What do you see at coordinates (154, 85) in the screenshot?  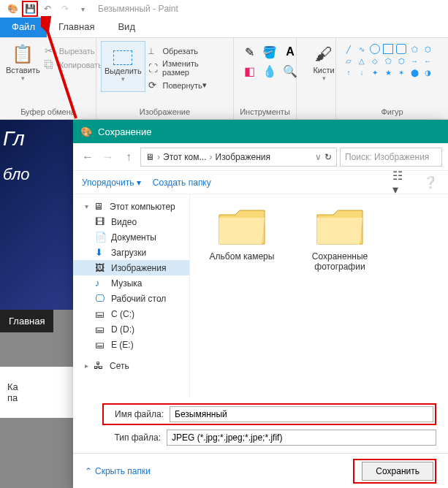 I see `rotate-icon: ⟳` at bounding box center [154, 85].